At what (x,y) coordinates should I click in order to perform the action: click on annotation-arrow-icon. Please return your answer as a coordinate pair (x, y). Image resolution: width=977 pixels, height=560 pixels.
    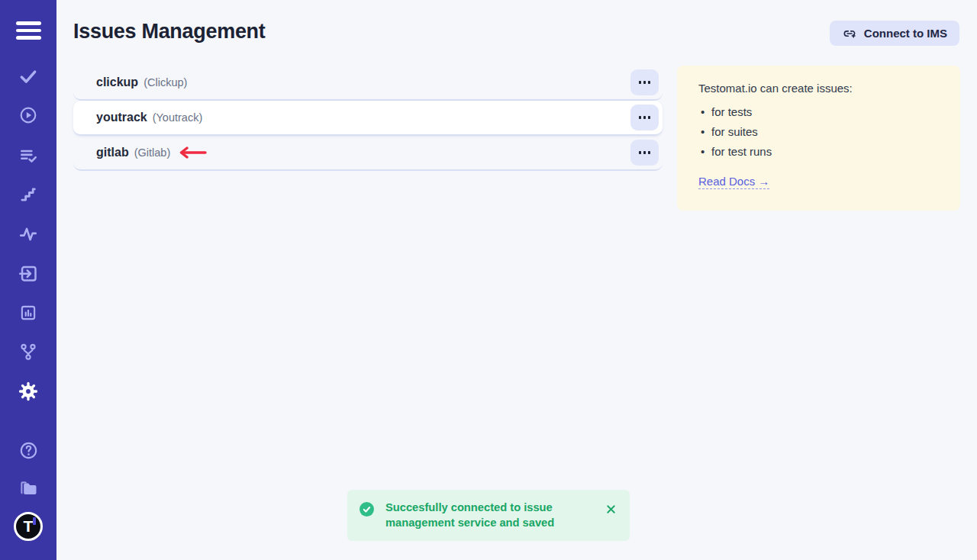
    Looking at the image, I should click on (192, 153).